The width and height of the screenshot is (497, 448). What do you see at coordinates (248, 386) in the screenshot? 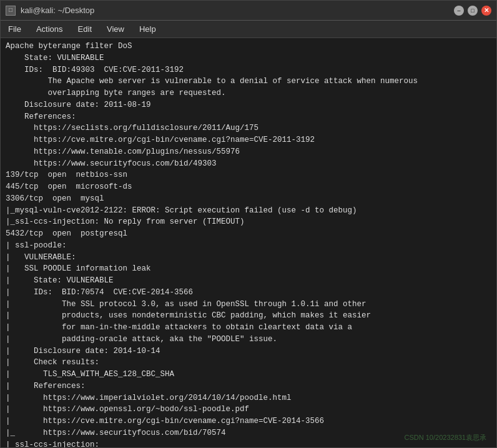
I see `terminal-line: | References:` at bounding box center [248, 386].